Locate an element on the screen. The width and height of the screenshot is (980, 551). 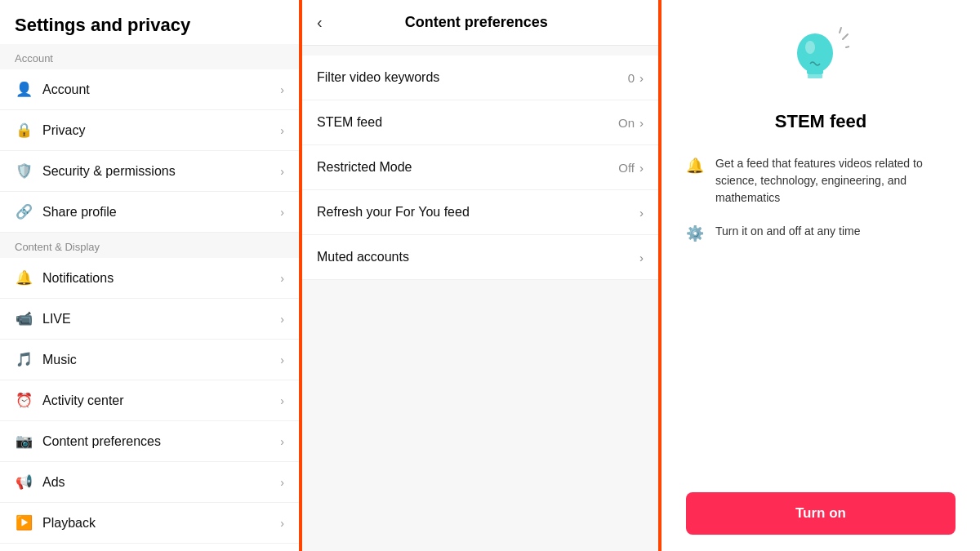
playback-label: Playback is located at coordinates (69, 523).